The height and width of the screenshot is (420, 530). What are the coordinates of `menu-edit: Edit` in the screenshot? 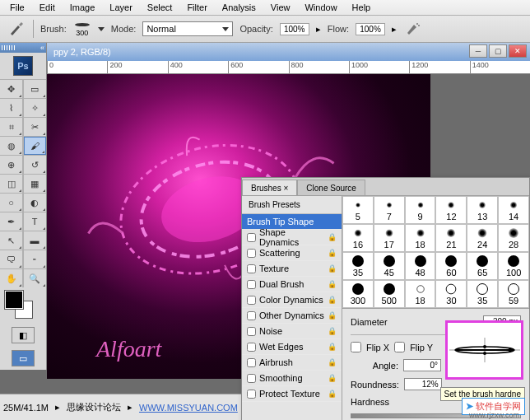 It's located at (48, 7).